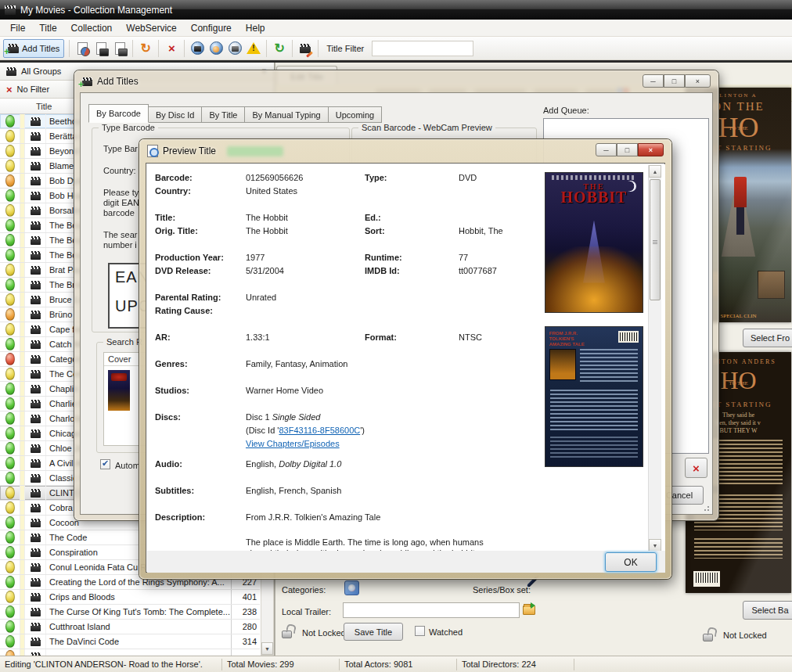 The width and height of the screenshot is (792, 672). I want to click on warnings-button, so click(254, 49).